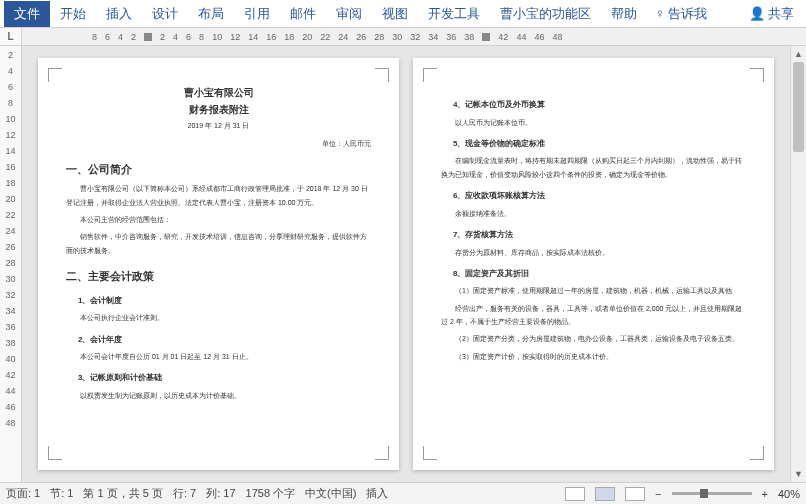  Describe the element at coordinates (605, 494) in the screenshot. I see `view-print-layout-button` at that location.